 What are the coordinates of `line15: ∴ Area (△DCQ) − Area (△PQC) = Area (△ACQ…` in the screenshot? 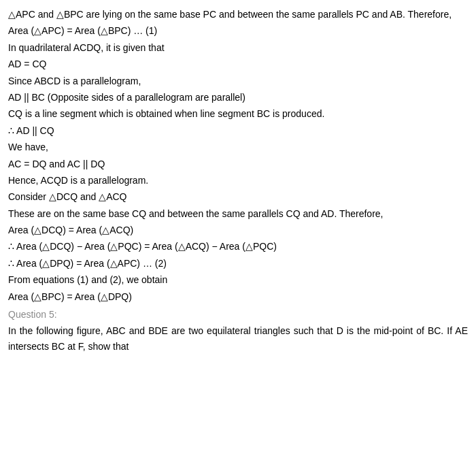 It's located at (238, 246).